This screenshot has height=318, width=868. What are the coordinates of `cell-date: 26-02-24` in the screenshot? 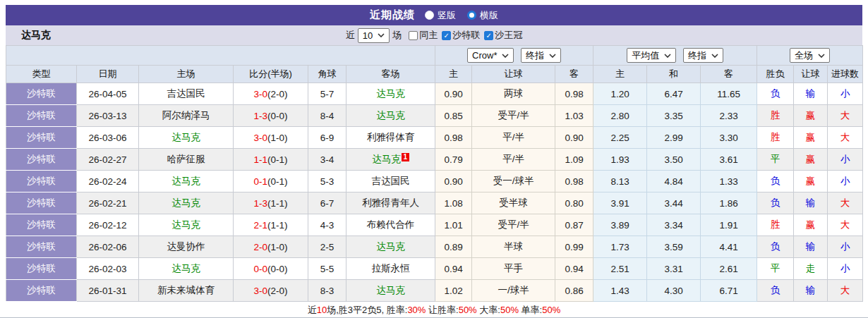 It's located at (108, 182).